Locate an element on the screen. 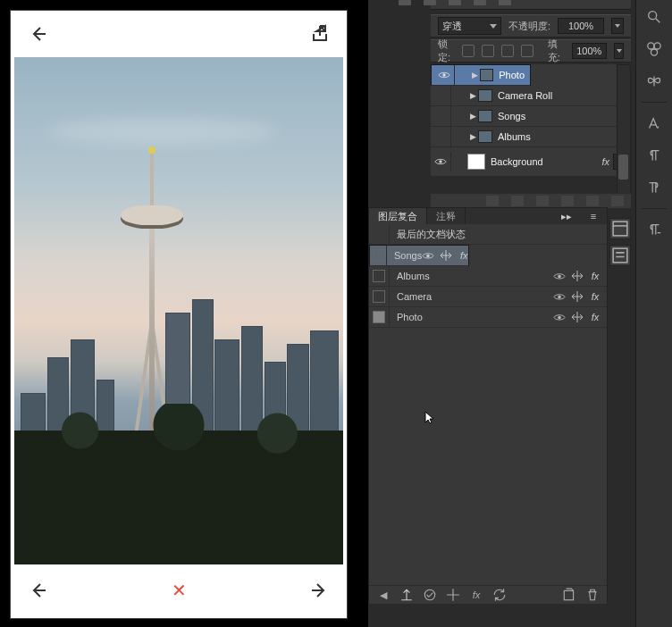 The image size is (672, 627). comp-last-state: 最后的文档状态 is located at coordinates (488, 234).